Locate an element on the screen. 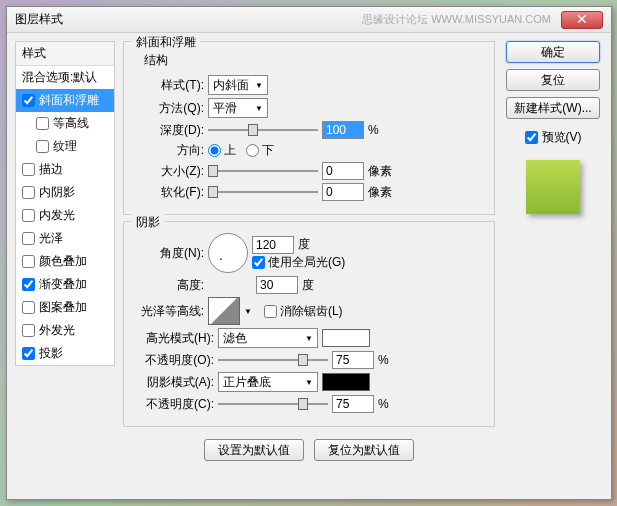 This screenshot has width=617, height=506. style-item: 光泽 is located at coordinates (65, 238).